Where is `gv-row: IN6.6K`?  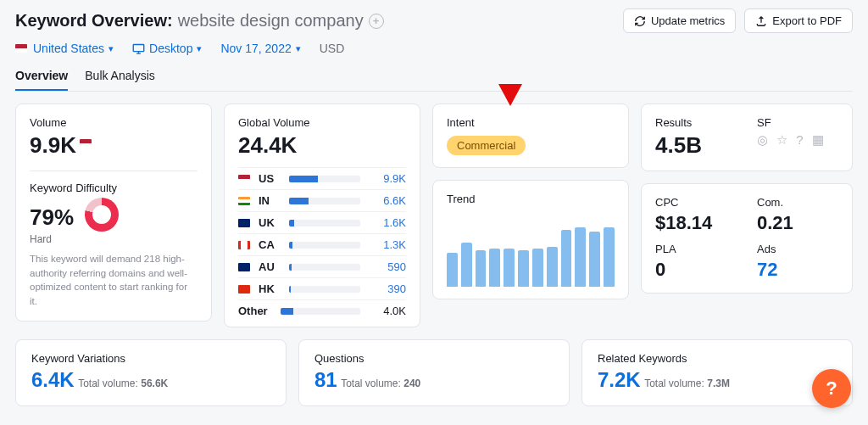
gv-row: IN6.6K is located at coordinates (322, 201).